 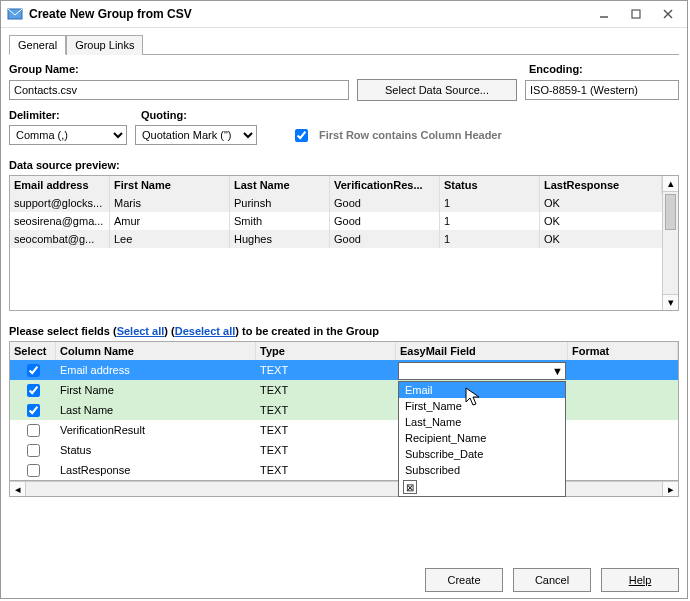 What do you see at coordinates (623, 351) in the screenshot?
I see `map-col-format: Format` at bounding box center [623, 351].